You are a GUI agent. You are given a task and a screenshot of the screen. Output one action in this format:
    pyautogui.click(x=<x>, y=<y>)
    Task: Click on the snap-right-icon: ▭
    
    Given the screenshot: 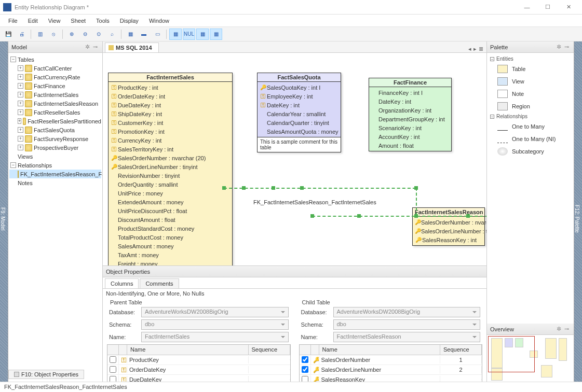 What is the action you would take?
    pyautogui.click(x=157, y=34)
    